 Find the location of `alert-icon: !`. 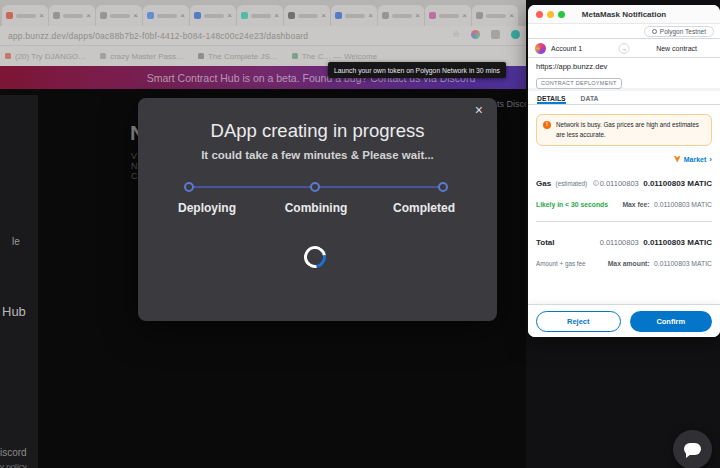

alert-icon: ! is located at coordinates (547, 125).